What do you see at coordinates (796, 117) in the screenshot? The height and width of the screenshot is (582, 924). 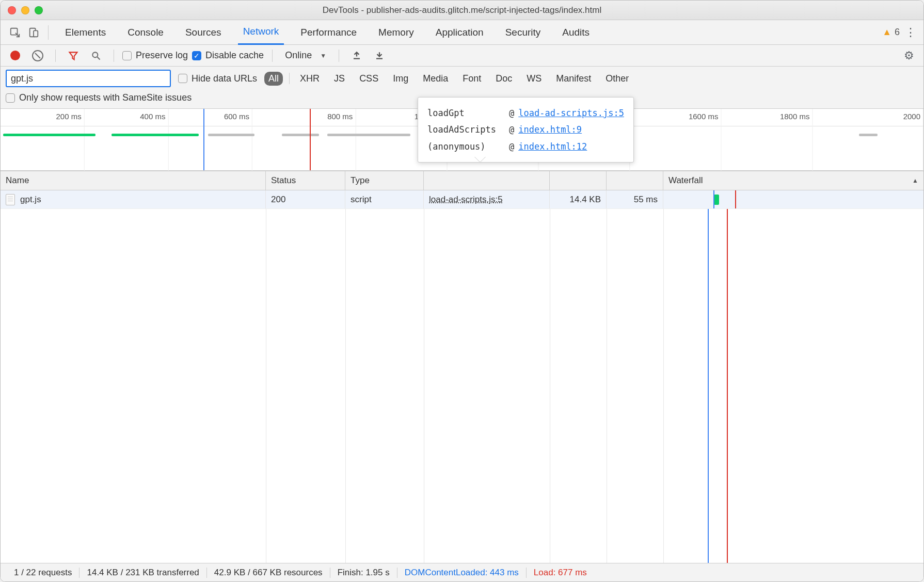 I see `tick: 1800 ms` at bounding box center [796, 117].